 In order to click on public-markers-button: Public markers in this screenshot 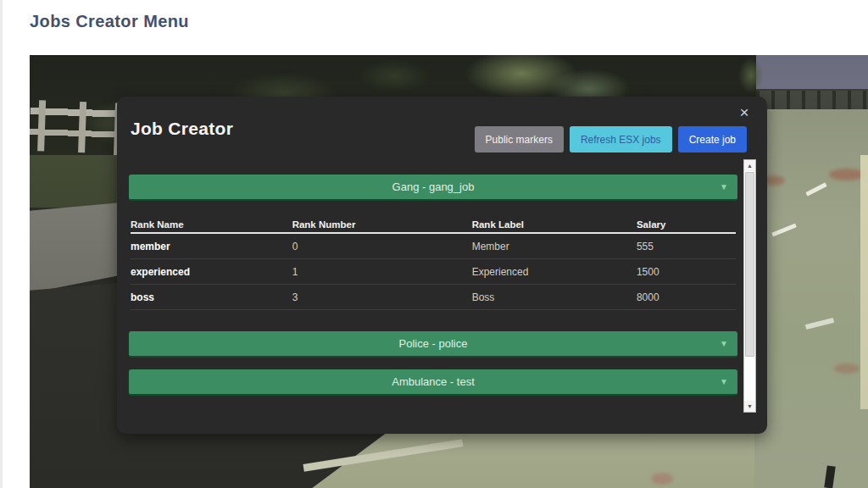, I will do `click(519, 139)`.